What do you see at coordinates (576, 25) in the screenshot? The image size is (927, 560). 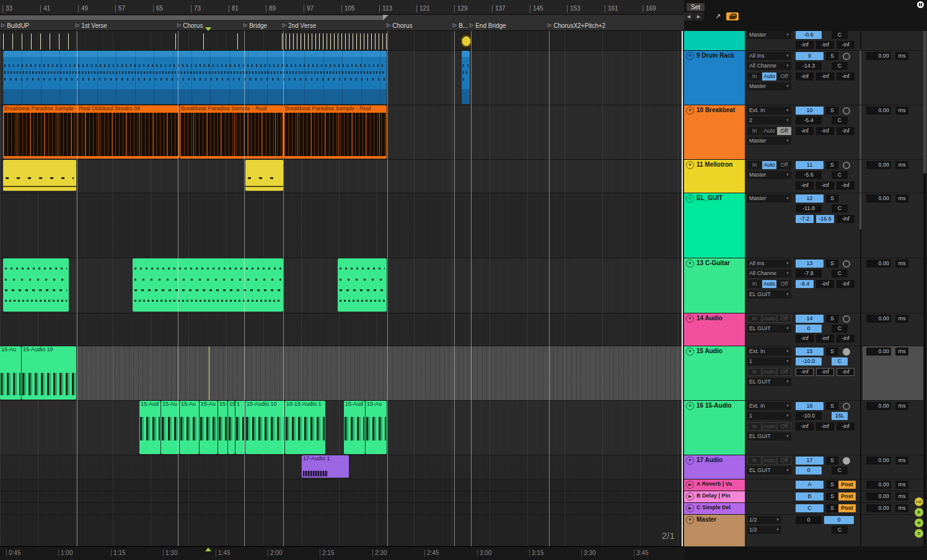 I see `locator-chorusx2: ▷ChorusX2+Pitch+2` at bounding box center [576, 25].